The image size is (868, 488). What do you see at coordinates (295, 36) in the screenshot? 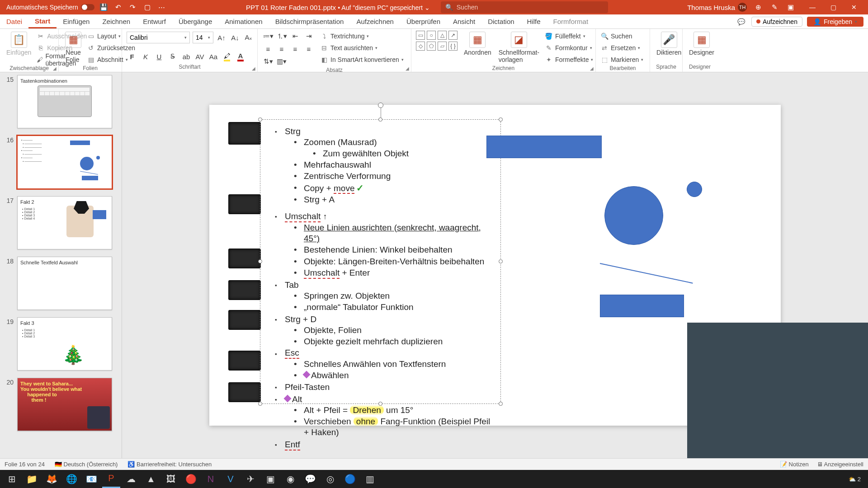
I see `indent-dec-button: ⇤` at bounding box center [295, 36].